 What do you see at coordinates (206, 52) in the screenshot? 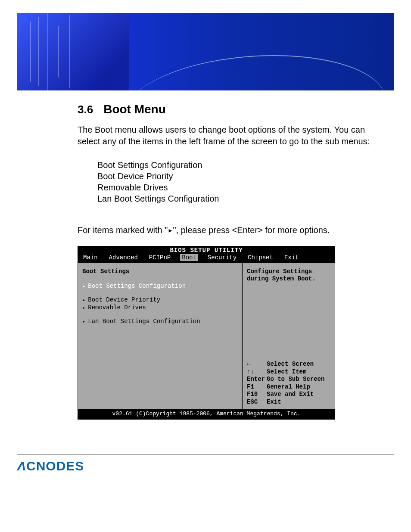
I see `header-banner` at bounding box center [206, 52].